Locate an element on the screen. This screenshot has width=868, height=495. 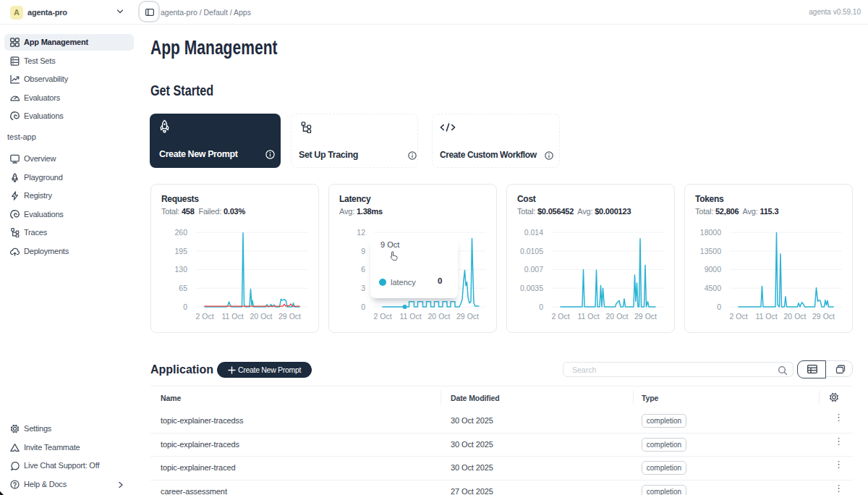
svg-text: 0.0035 is located at coordinates (532, 288).